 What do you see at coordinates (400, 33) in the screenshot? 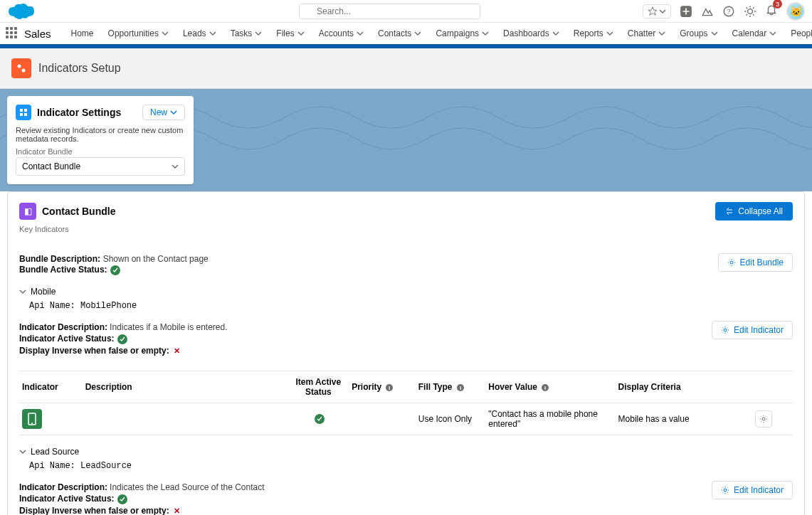
I see `nav-item-contacts: Contacts` at bounding box center [400, 33].